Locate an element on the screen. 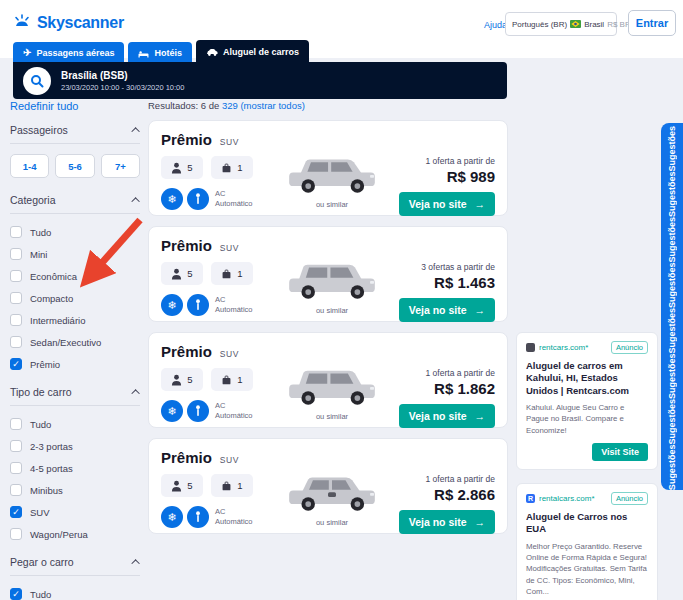 Image resolution: width=683 pixels, height=600 pixels. section-category-title: Categoria is located at coordinates (33, 200).